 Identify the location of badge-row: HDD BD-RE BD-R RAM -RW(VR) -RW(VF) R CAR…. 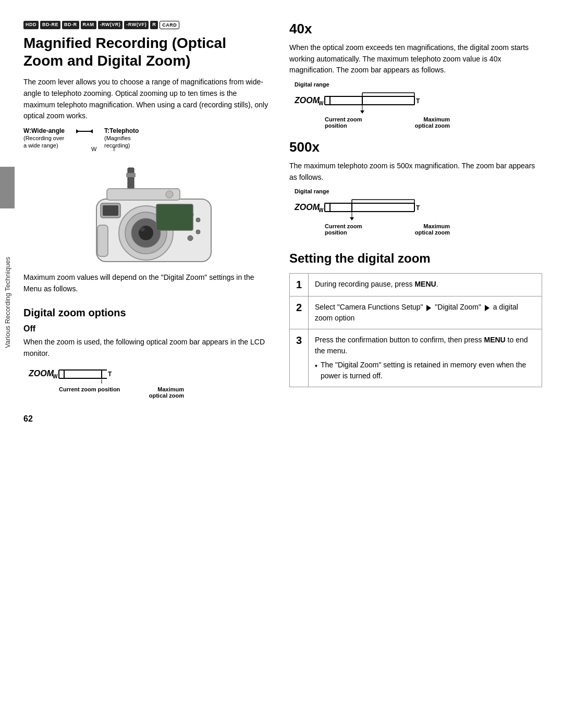
(146, 25).